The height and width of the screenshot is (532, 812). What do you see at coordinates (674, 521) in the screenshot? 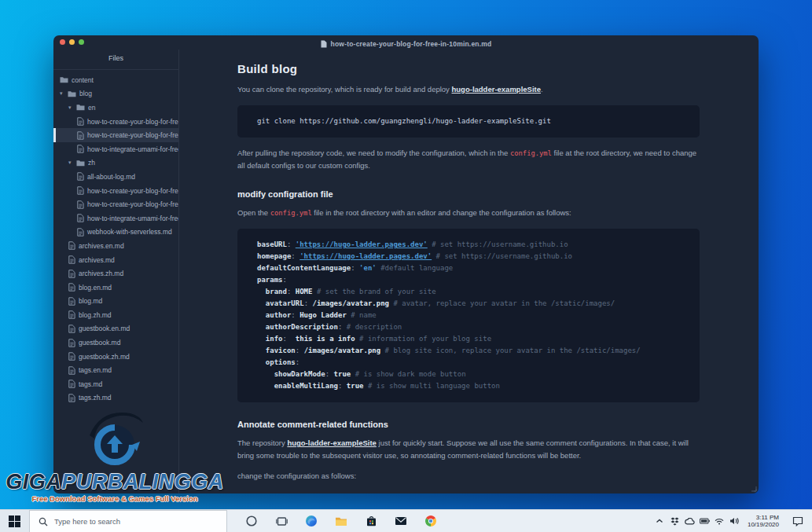
I see `dropbox-tray-button` at bounding box center [674, 521].